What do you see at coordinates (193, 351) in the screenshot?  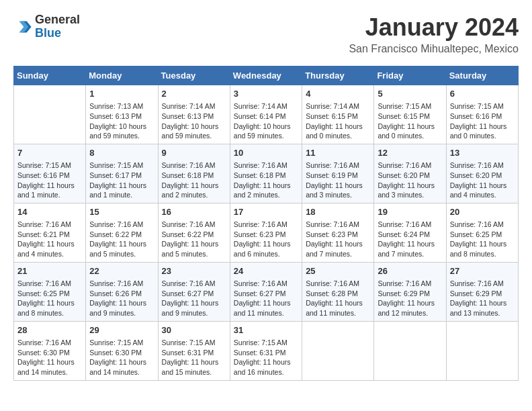 I see `calendar-cell: 30Sunrise: 7:15 AMSunset: 6:31 PMDayligh…` at bounding box center [193, 351].